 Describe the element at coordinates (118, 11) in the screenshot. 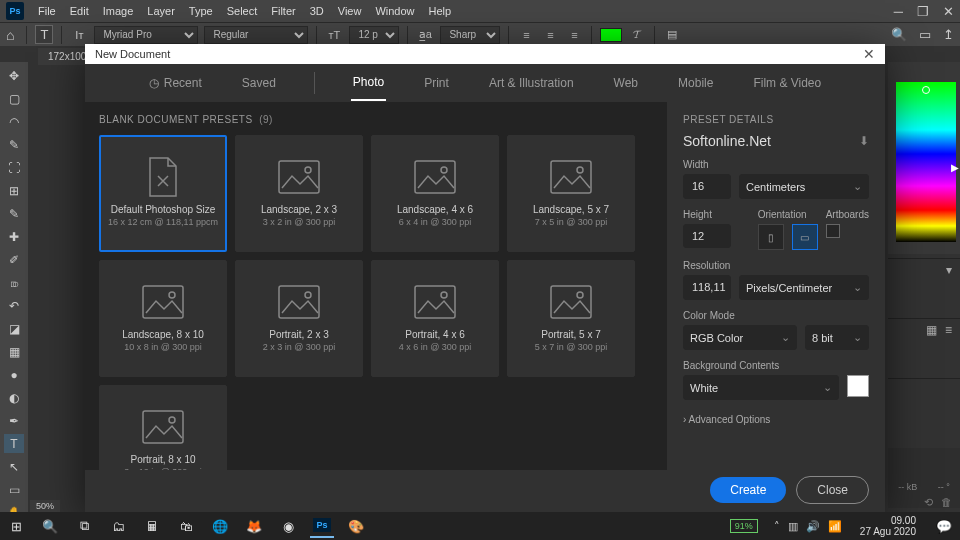

I see `menu-image: Image` at that location.